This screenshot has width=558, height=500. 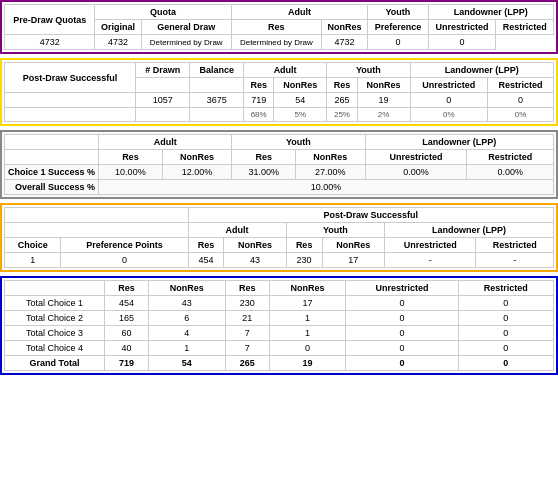 What do you see at coordinates (163, 100) in the screenshot?
I see `drawn-val: 1057` at bounding box center [163, 100].